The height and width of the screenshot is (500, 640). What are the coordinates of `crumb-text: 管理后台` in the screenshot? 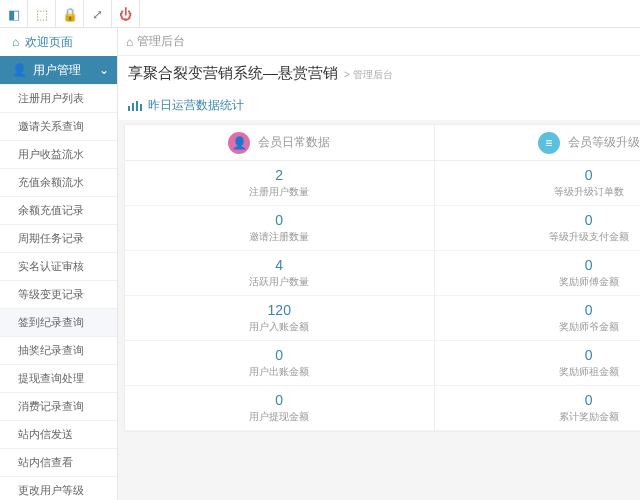 It's located at (161, 42).